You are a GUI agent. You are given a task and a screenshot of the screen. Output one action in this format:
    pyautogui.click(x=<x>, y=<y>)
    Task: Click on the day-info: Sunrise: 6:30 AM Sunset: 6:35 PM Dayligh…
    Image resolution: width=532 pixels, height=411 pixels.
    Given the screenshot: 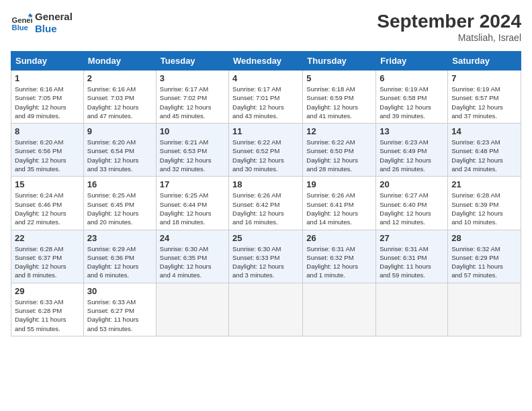 What is the action you would take?
    pyautogui.click(x=192, y=262)
    